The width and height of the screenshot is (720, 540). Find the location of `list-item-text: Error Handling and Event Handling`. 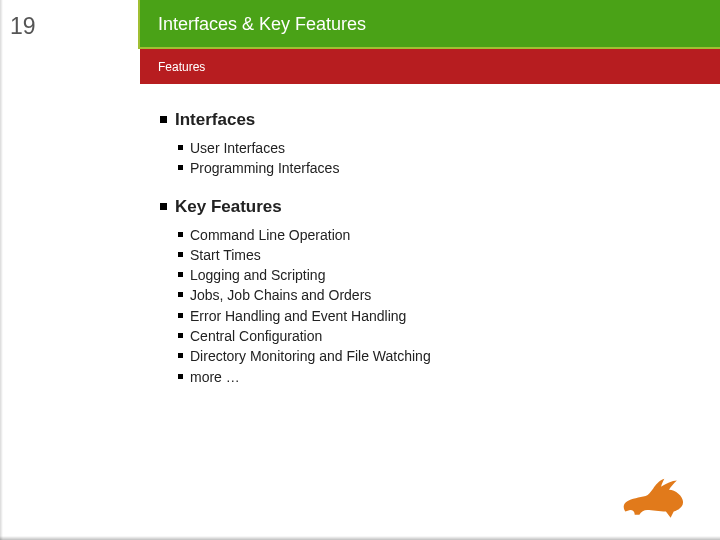

list-item-text: Error Handling and Event Handling is located at coordinates (298, 316).